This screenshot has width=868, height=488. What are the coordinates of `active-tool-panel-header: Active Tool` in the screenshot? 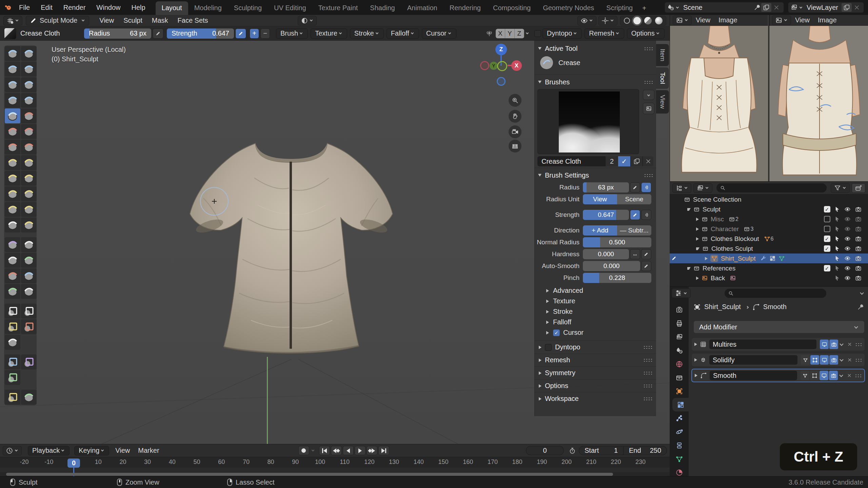 It's located at (595, 48).